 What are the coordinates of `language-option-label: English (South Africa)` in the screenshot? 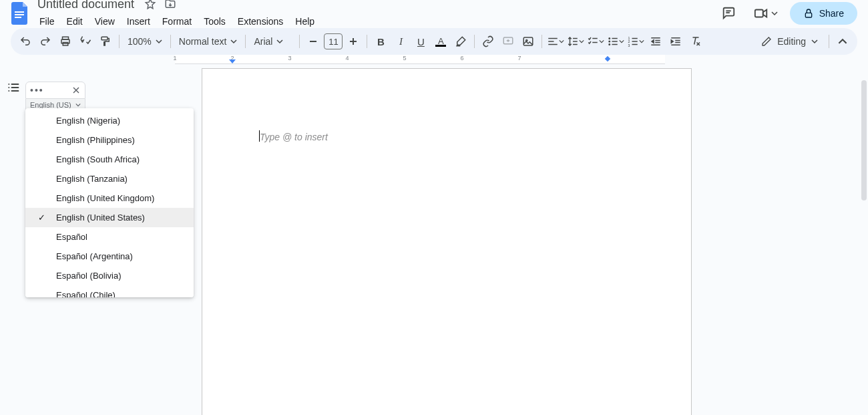 It's located at (97, 159).